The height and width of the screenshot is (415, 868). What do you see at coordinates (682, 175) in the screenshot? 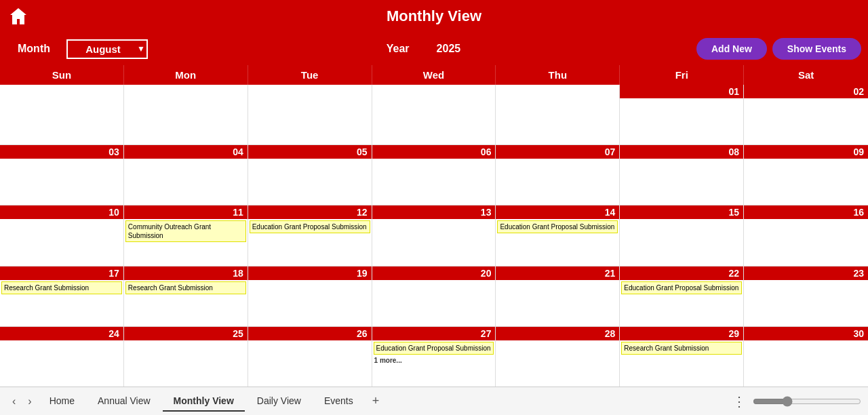
I see `day-cell: 08` at bounding box center [682, 175].